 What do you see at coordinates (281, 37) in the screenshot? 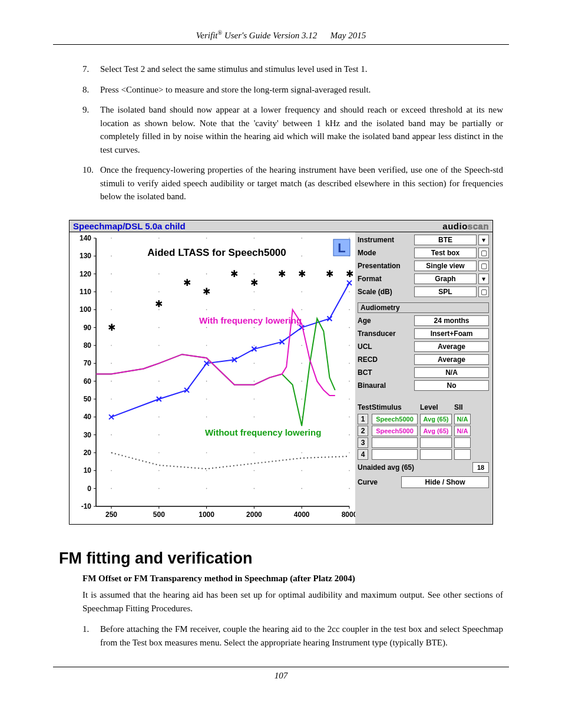
I see `page-header: Verifit® User's Guide Version 3.12 May 2…` at bounding box center [281, 37].